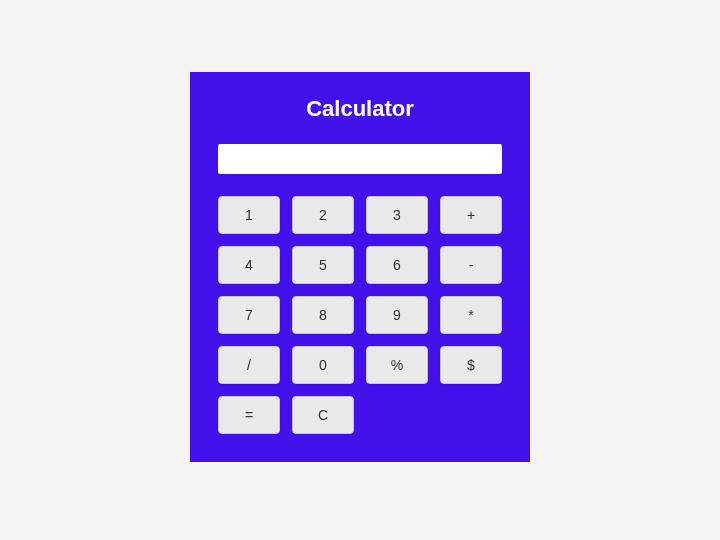 This screenshot has width=720, height=540. I want to click on digit-3-button: 3, so click(397, 215).